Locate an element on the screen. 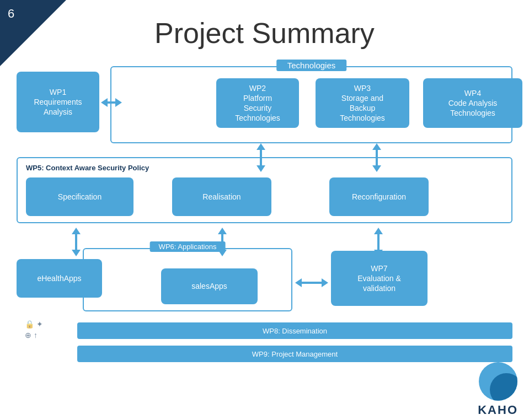 The image size is (529, 420). reconfiguration-label: Reconfiguration is located at coordinates (379, 197).